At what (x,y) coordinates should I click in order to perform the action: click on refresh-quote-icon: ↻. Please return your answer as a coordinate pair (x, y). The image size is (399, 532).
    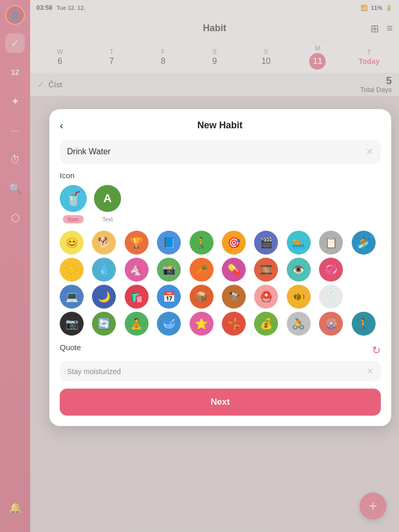
    Looking at the image, I should click on (376, 350).